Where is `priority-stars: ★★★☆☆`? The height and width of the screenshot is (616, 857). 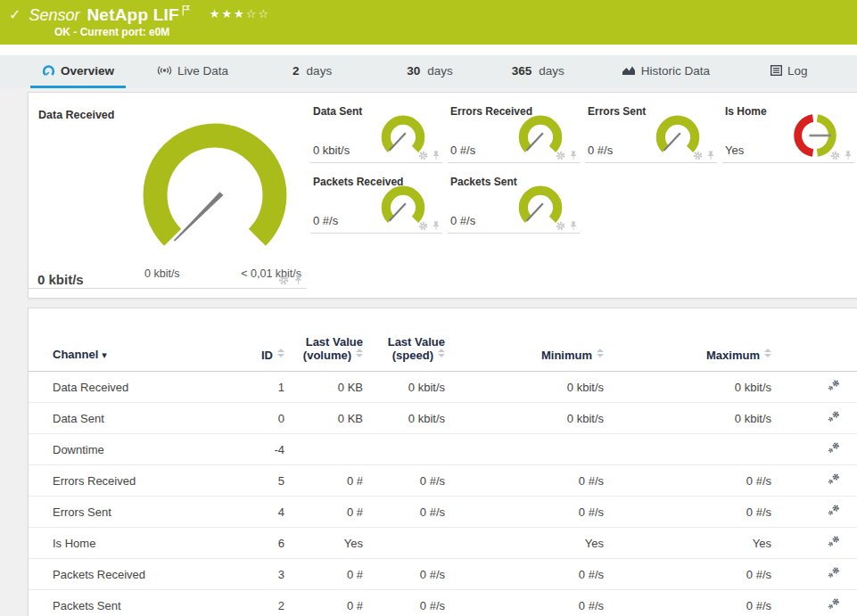
priority-stars: ★★★☆☆ is located at coordinates (240, 14).